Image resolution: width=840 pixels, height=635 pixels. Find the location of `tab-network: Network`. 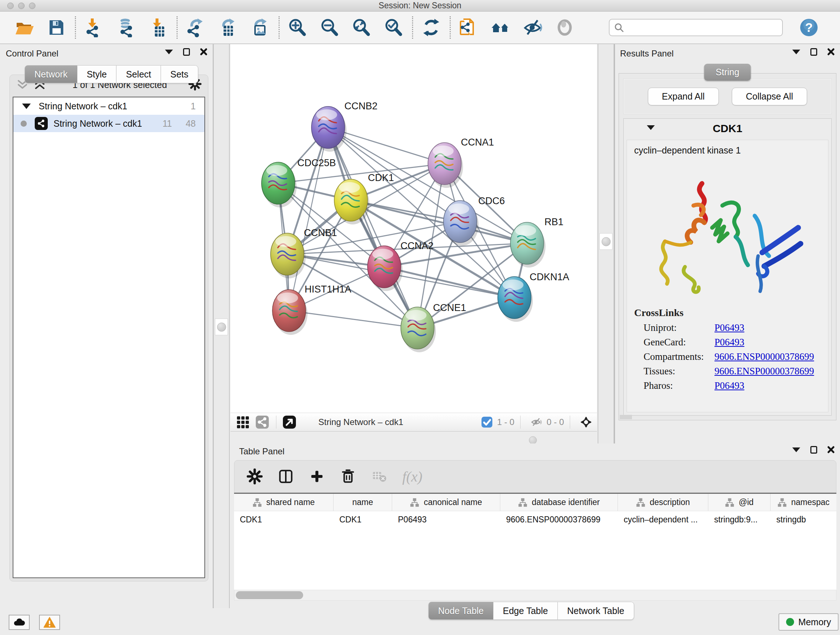

tab-network: Network is located at coordinates (51, 74).